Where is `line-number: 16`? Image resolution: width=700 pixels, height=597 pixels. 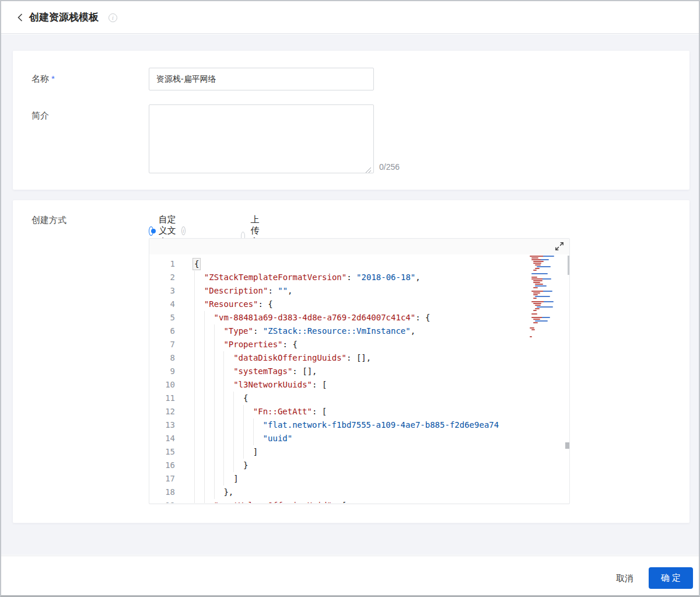
line-number: 16 is located at coordinates (162, 466).